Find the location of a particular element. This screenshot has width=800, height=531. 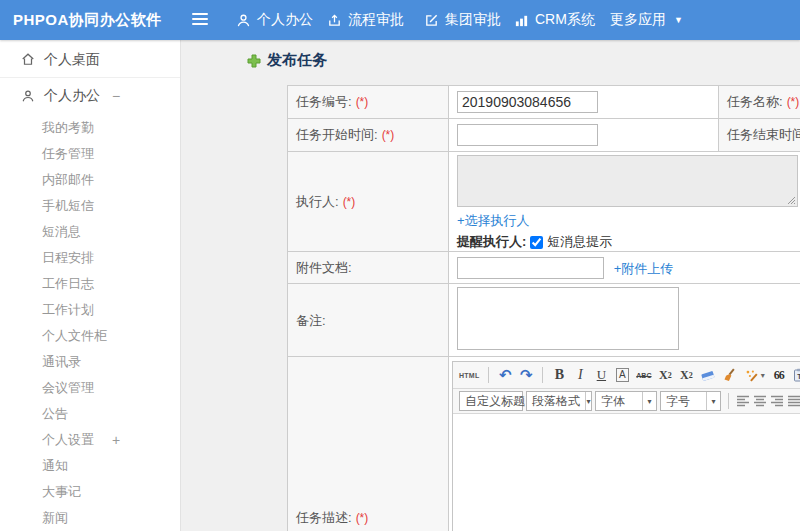

attachment-label-cell: 附件文档: is located at coordinates (368, 268).